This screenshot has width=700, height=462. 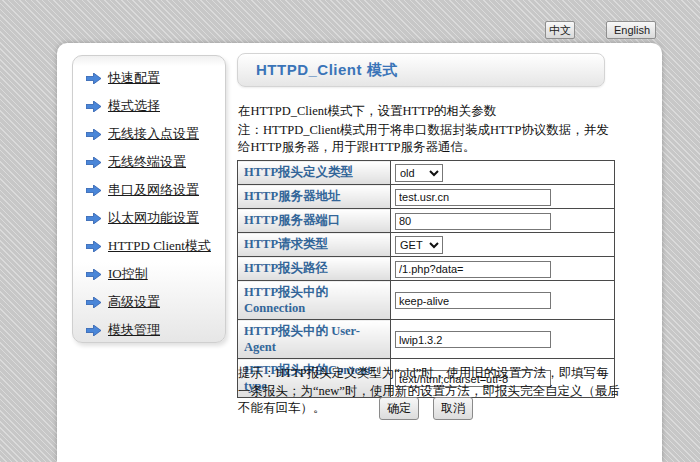 What do you see at coordinates (560, 30) in the screenshot?
I see `language-chinese-button: 中文` at bounding box center [560, 30].